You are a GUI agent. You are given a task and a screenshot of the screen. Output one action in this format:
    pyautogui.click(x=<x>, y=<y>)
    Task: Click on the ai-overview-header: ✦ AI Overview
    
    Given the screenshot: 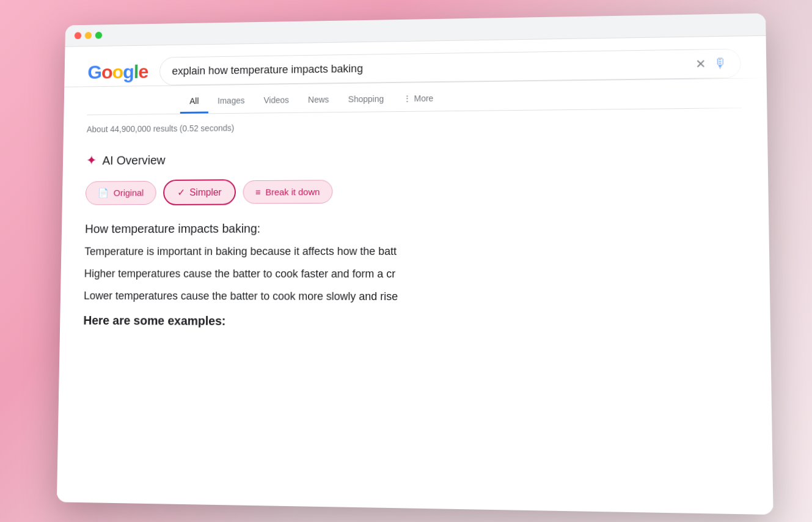 What is the action you would take?
    pyautogui.click(x=414, y=158)
    